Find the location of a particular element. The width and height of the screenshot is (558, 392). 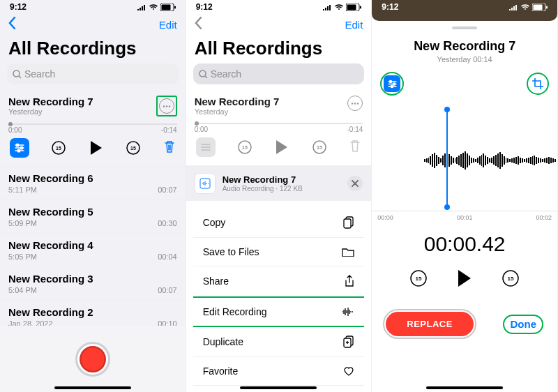

list-item: New Recording 65:11 PM00:07 is located at coordinates (93, 183).